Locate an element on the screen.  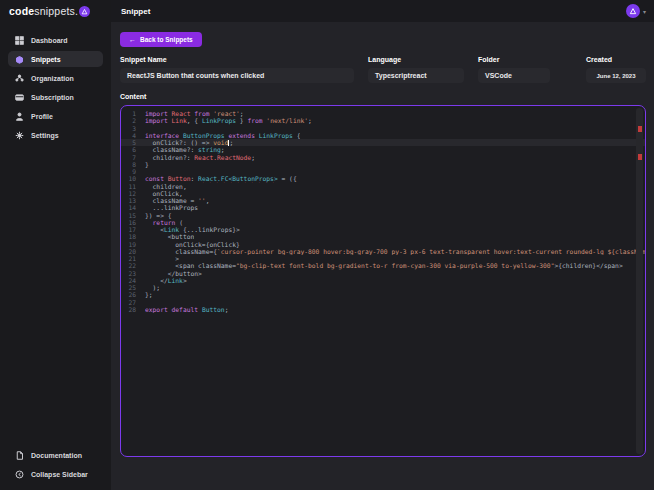
field-value-language: Typescriptreact is located at coordinates (416, 76).